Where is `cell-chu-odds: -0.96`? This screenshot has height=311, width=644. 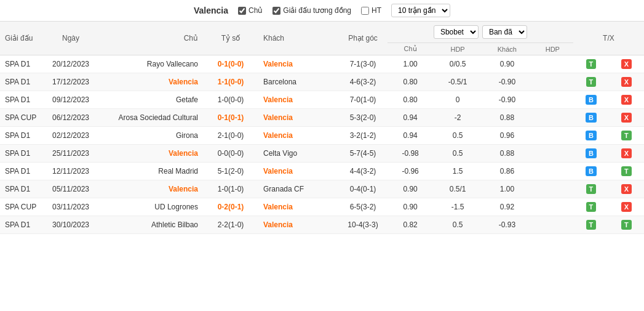 cell-chu-odds: -0.96 is located at coordinates (410, 171).